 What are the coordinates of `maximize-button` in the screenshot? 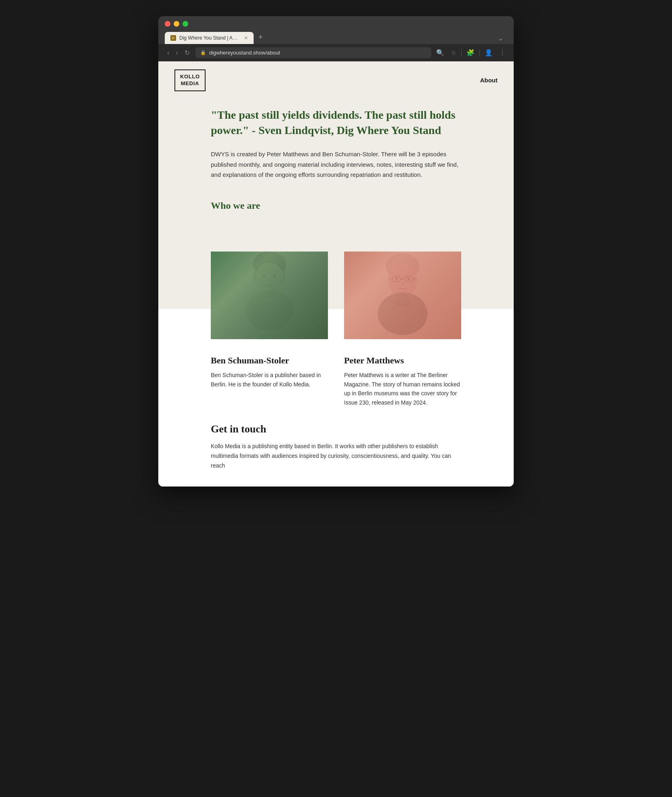 It's located at (185, 24).